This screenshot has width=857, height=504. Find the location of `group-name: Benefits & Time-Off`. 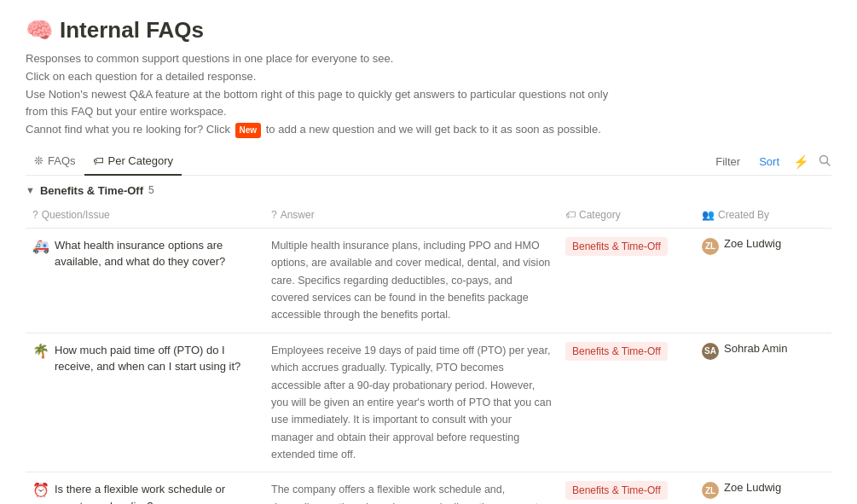

group-name: Benefits & Time-Off is located at coordinates (92, 191).